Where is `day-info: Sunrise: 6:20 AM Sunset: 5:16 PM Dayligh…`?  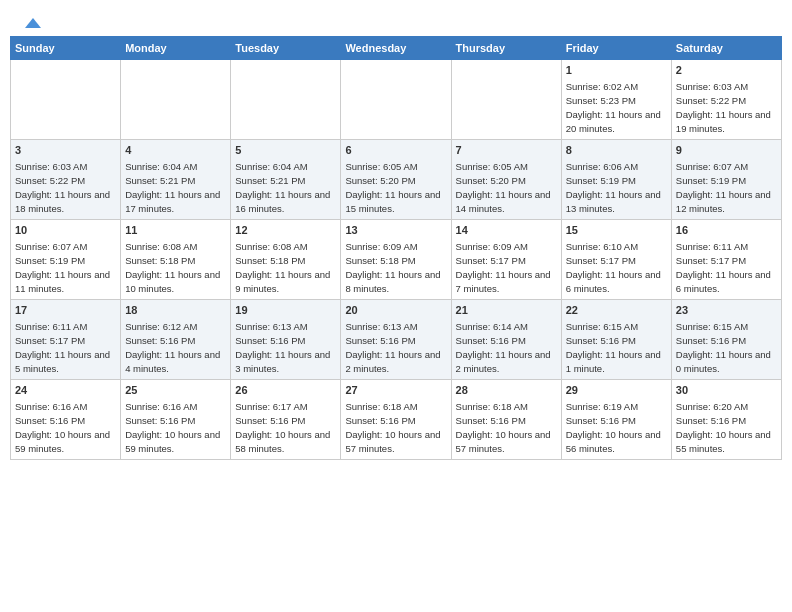 day-info: Sunrise: 6:20 AM Sunset: 5:16 PM Dayligh… is located at coordinates (726, 428).